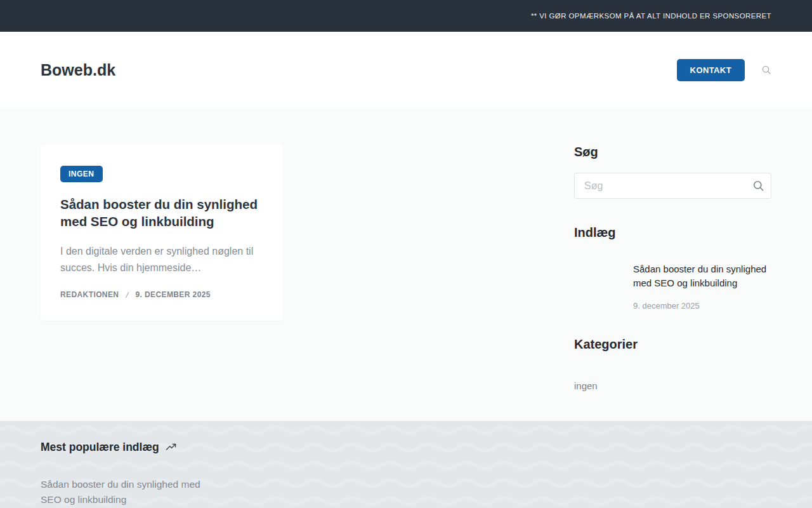 The height and width of the screenshot is (508, 812). Describe the element at coordinates (702, 306) in the screenshot. I see `sidebar-post-date: 9. december 2025` at that location.